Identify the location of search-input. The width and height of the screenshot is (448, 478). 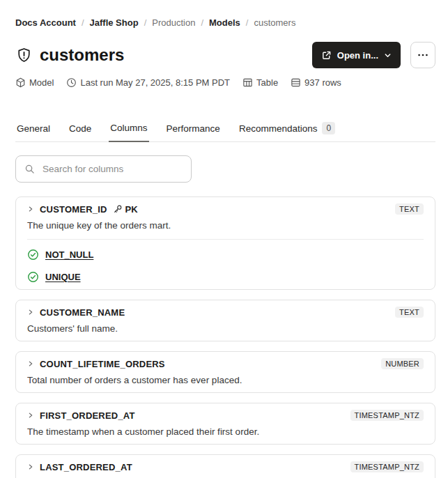
(111, 169).